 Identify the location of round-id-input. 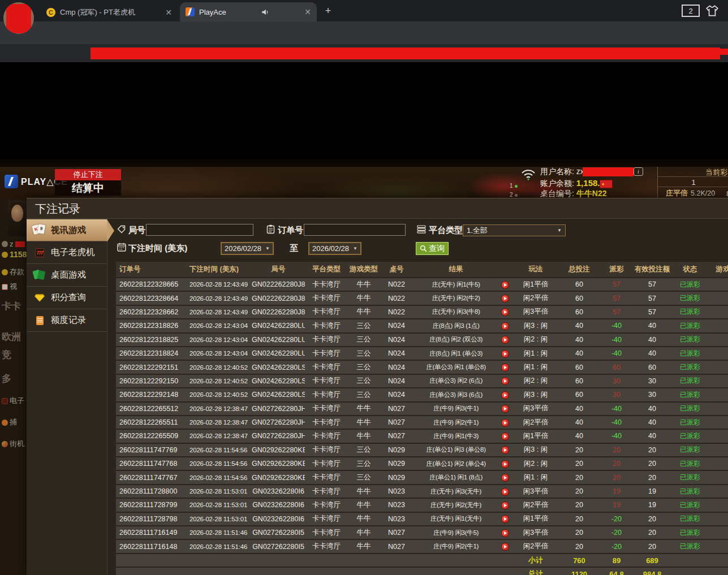
(200, 230).